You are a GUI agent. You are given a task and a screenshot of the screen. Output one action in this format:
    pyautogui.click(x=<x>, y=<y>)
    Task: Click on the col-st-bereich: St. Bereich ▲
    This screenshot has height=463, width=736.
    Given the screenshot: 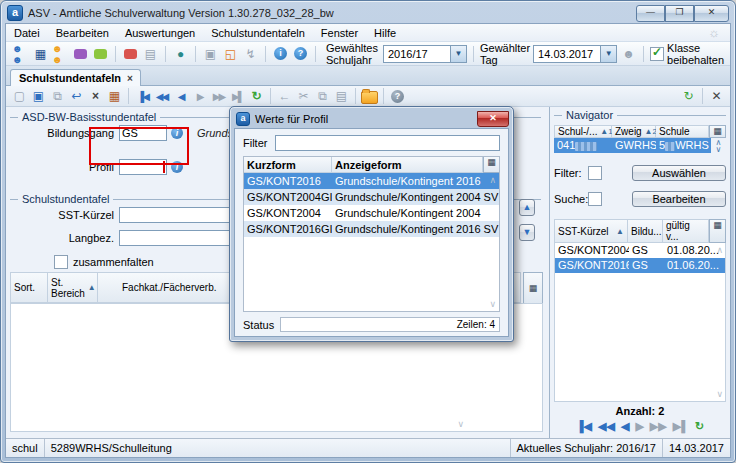 What is the action you would take?
    pyautogui.click(x=73, y=288)
    